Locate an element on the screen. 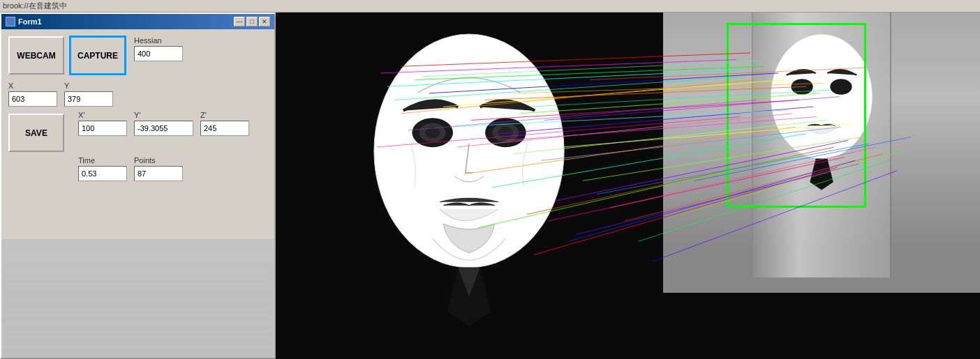  yprime-input is located at coordinates (163, 128).